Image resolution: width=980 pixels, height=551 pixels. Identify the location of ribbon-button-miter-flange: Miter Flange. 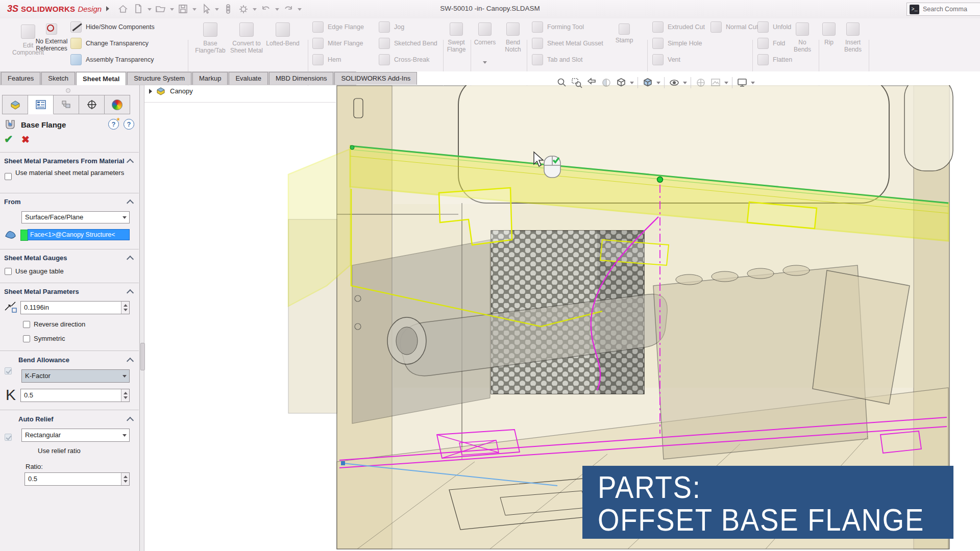
(338, 43).